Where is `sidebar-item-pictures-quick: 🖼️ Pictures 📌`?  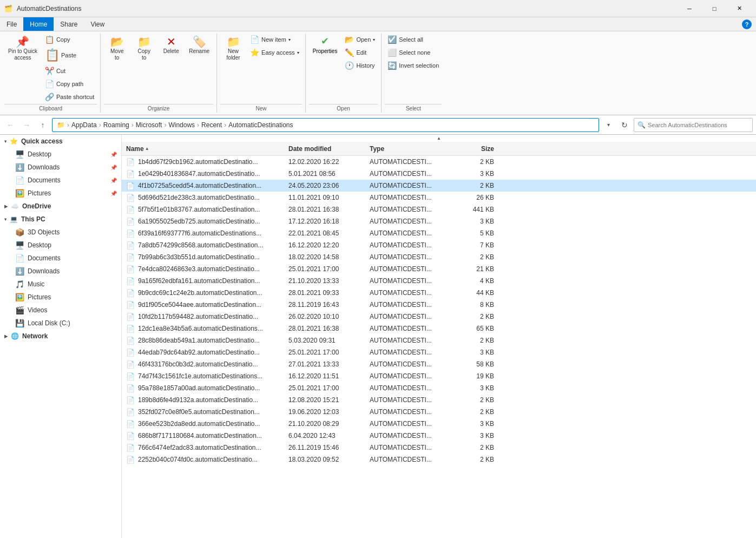
sidebar-item-pictures-quick: 🖼️ Pictures 📌 is located at coordinates (61, 193).